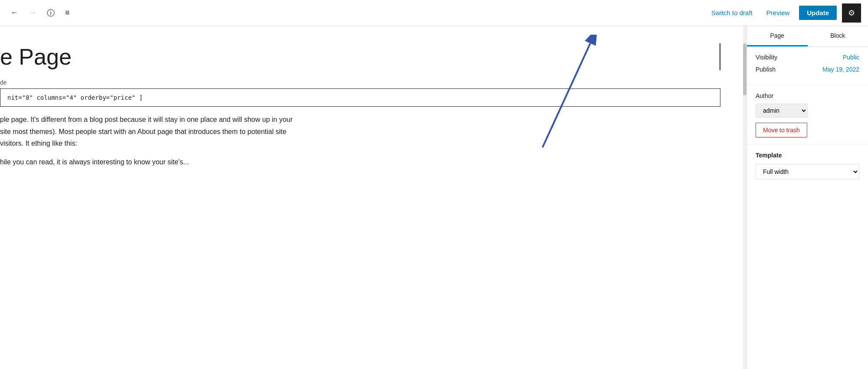 The image size is (868, 369). What do you see at coordinates (807, 69) in the screenshot?
I see `publish-row: Publish May 19, 2022` at bounding box center [807, 69].